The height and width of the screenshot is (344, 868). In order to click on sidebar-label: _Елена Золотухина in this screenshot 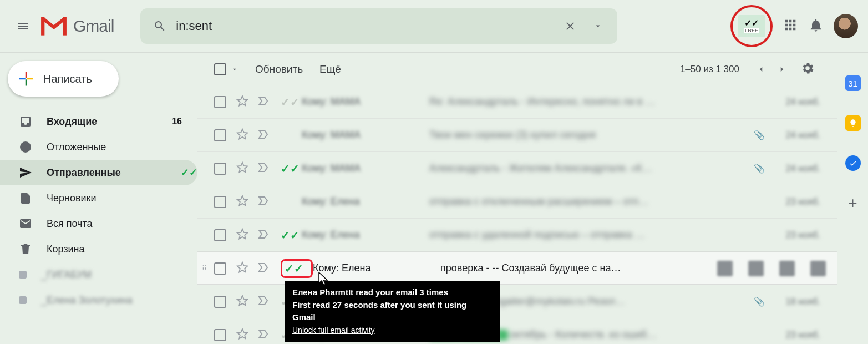, I will do `click(99, 300)`.